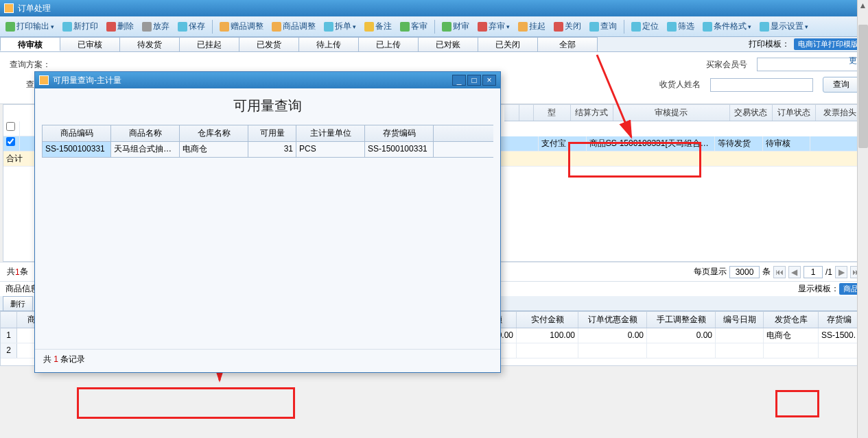  I want to click on tab-待审核: 待审核, so click(30, 44).